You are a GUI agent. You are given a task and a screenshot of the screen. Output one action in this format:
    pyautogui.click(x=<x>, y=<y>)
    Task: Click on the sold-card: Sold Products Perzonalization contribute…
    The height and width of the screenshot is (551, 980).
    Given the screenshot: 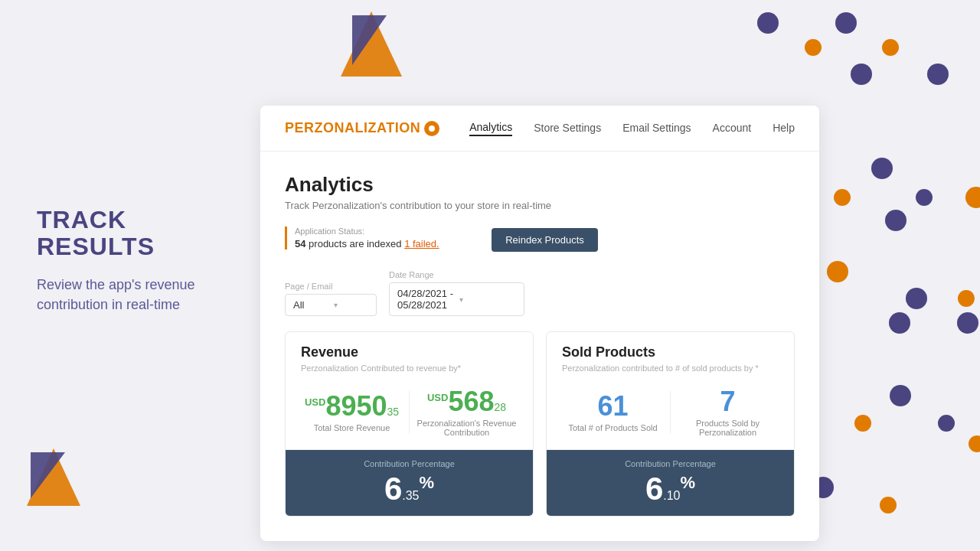 What is the action you would take?
    pyautogui.click(x=671, y=424)
    